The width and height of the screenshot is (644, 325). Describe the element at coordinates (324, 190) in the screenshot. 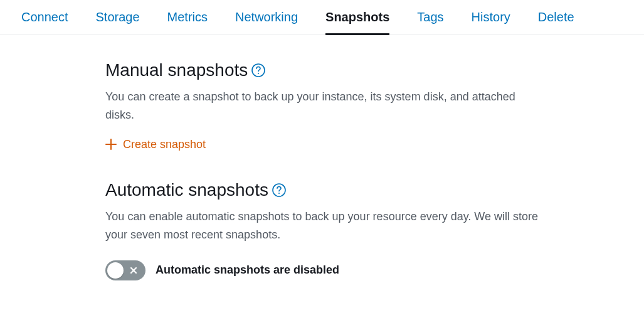

I see `automatic-snapshots-title: Automatic snapshots` at that location.